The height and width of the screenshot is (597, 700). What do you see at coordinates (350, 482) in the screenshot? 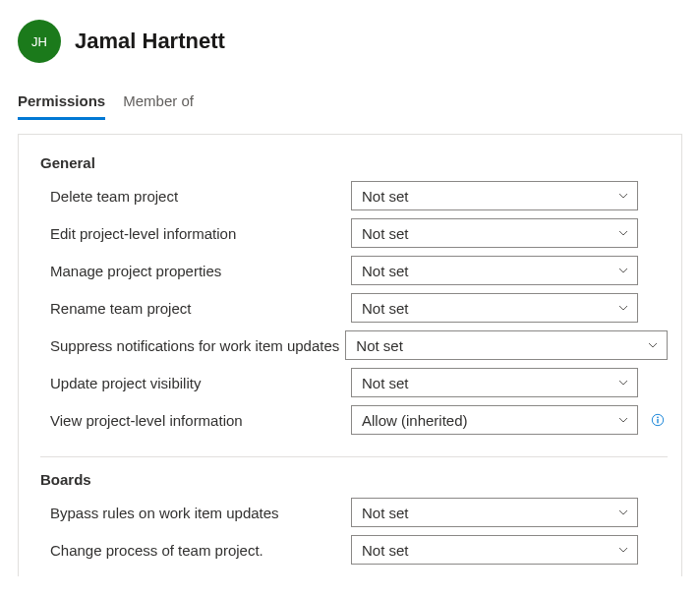
I see `section-heading-boards: Boards` at bounding box center [350, 482].